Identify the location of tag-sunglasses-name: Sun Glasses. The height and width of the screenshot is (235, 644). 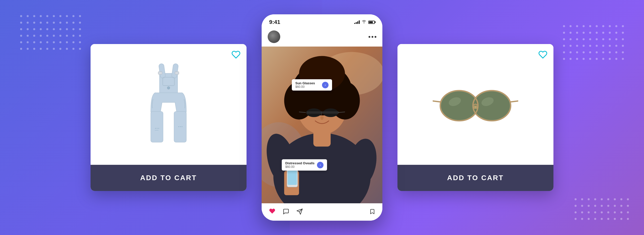
(307, 83).